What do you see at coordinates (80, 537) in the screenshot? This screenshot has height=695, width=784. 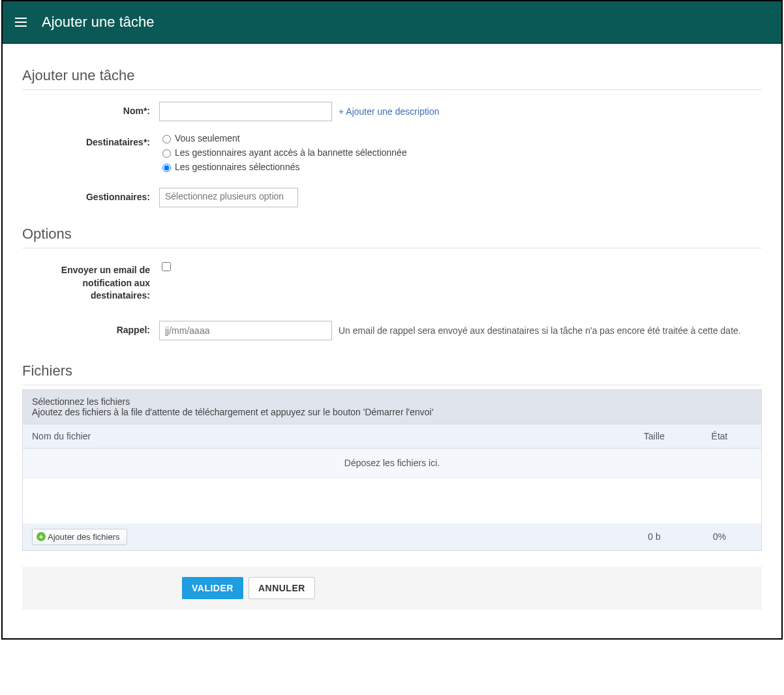 I see `add-files-button: + Ajouter des fichiers` at bounding box center [80, 537].